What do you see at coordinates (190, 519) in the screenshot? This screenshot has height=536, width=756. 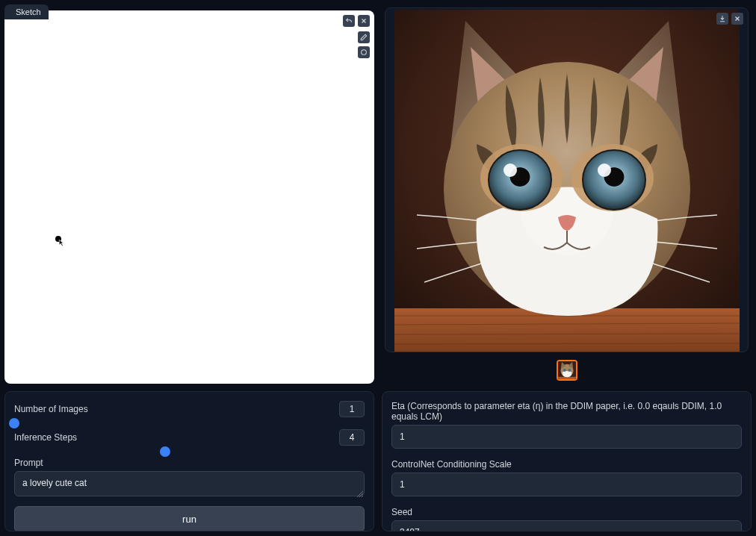 I see `run-button: run` at bounding box center [190, 519].